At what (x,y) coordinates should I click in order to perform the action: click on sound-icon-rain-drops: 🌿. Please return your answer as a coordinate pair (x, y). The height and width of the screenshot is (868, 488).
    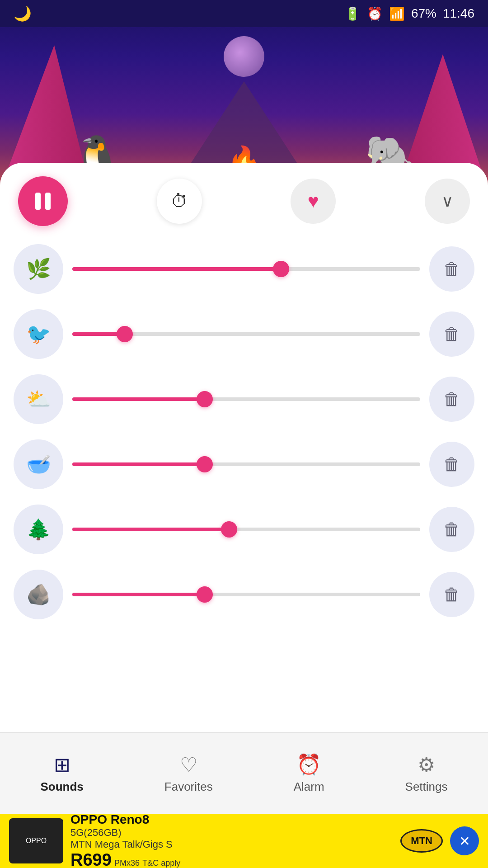
    Looking at the image, I should click on (38, 269).